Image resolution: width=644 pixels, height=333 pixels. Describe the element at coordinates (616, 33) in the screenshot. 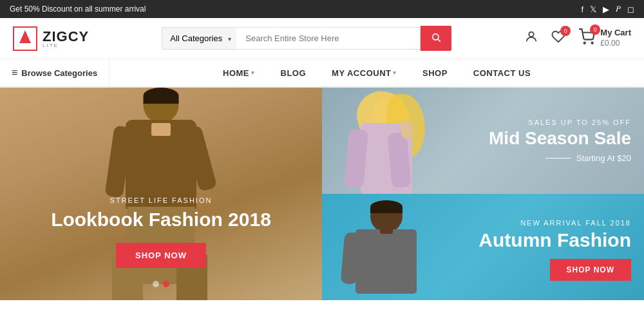

I see `cart-label: My Cart` at that location.